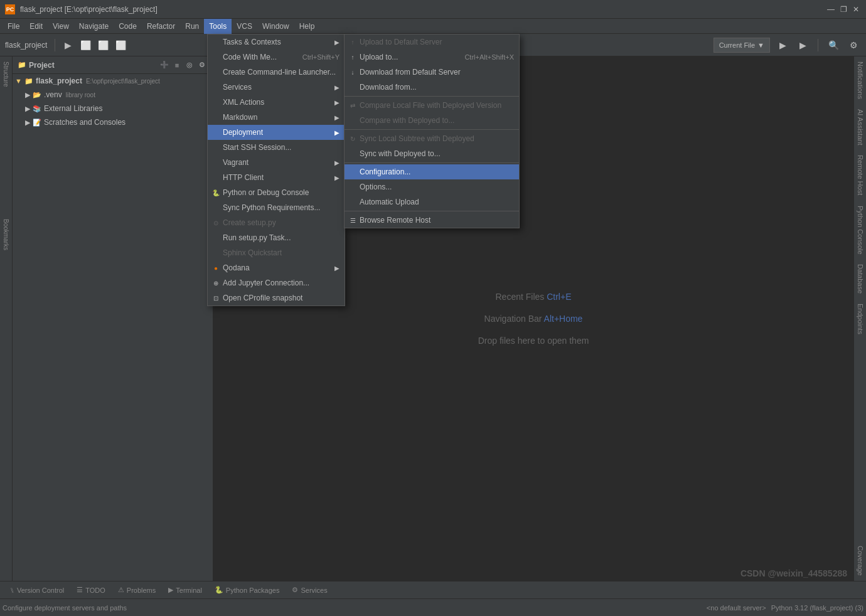 The height and width of the screenshot is (616, 866). I want to click on menu-python-debug-console: 🐍 Python or Debug Console, so click(276, 193).